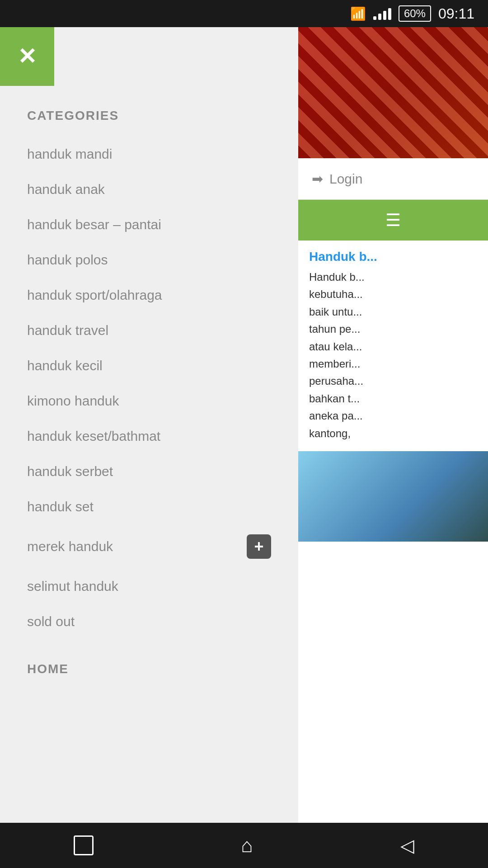 The width and height of the screenshot is (488, 868). Describe the element at coordinates (415, 14) in the screenshot. I see `battery-indicator: 60%` at that location.